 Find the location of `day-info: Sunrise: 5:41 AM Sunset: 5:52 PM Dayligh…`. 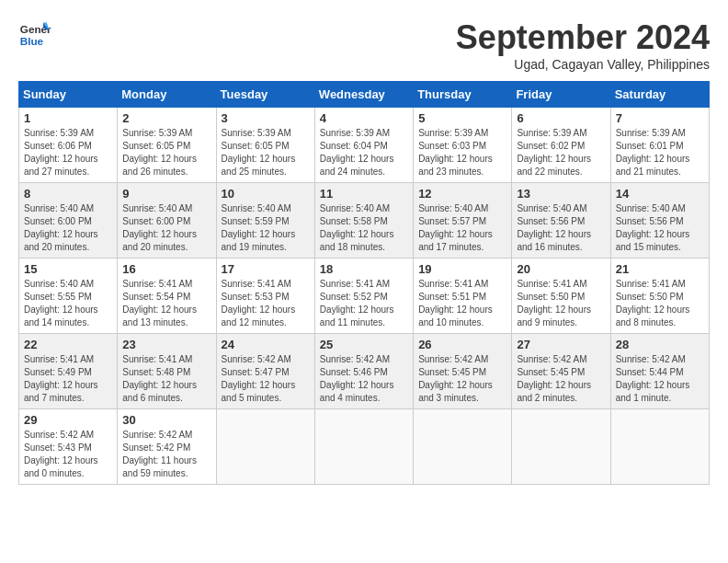

day-info: Sunrise: 5:41 AM Sunset: 5:52 PM Dayligh… is located at coordinates (364, 304).